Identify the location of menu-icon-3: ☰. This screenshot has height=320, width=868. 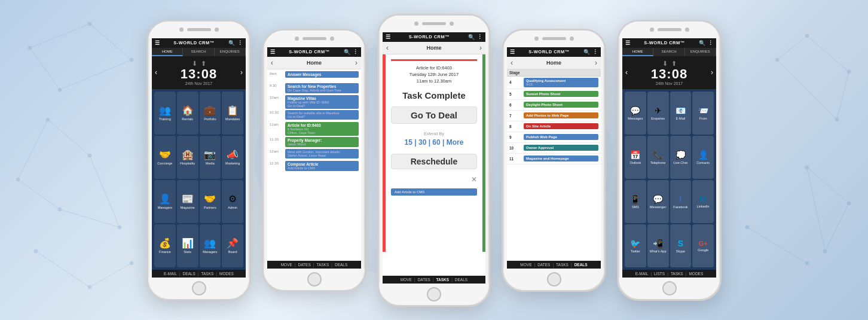
(388, 37).